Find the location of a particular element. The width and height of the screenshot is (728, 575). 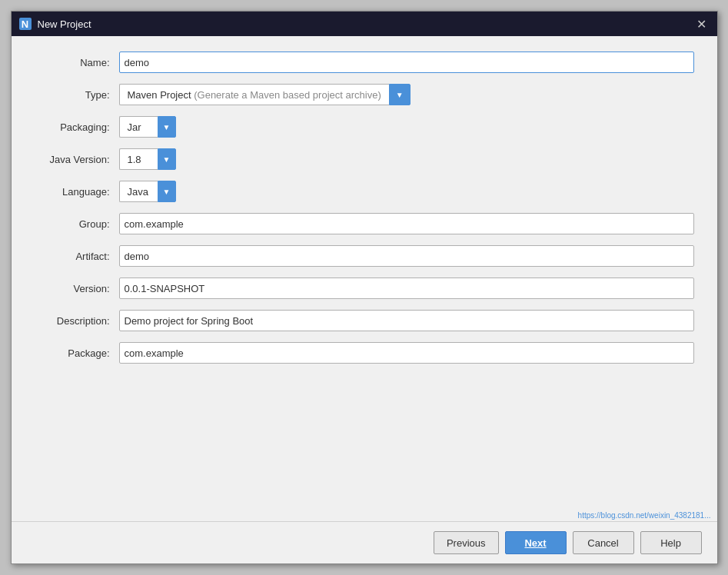

previous-button: Previous is located at coordinates (466, 543).